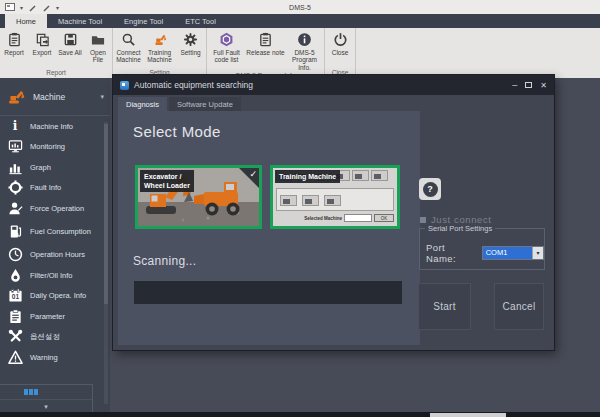 This screenshot has width=600, height=417. Describe the element at coordinates (70, 52) in the screenshot. I see `button-label: Save All` at that location.